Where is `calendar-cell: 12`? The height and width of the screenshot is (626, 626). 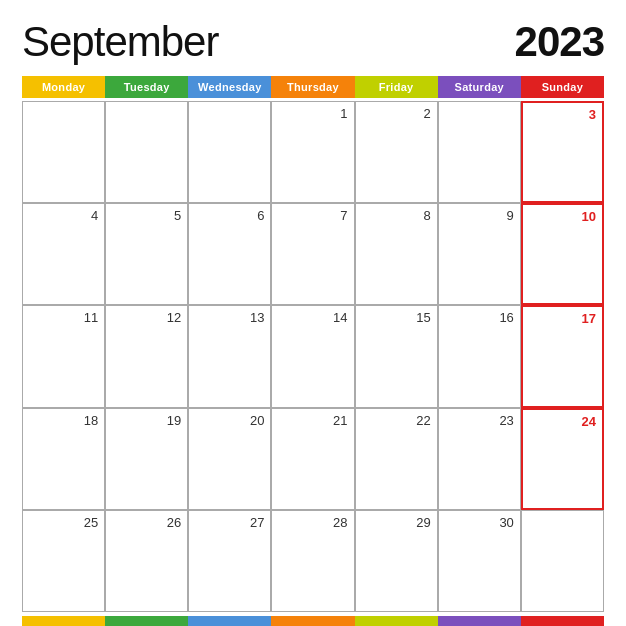 calendar-cell: 12 is located at coordinates (146, 356).